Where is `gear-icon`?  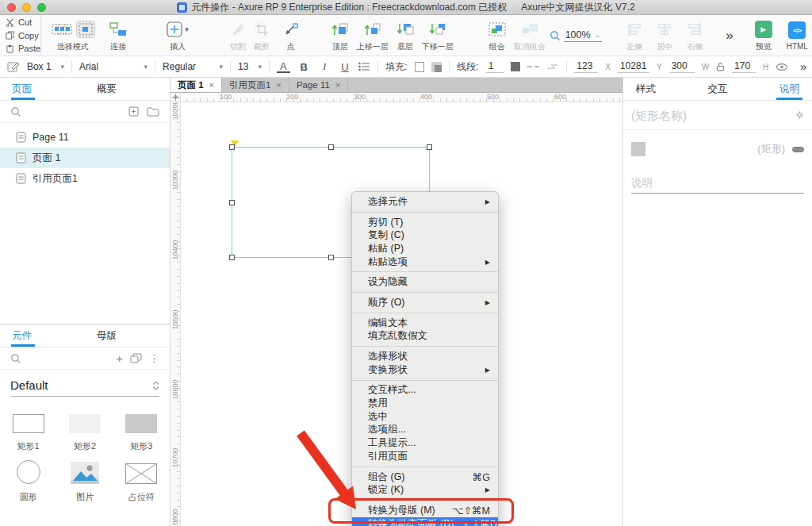
gear-icon is located at coordinates (799, 115).